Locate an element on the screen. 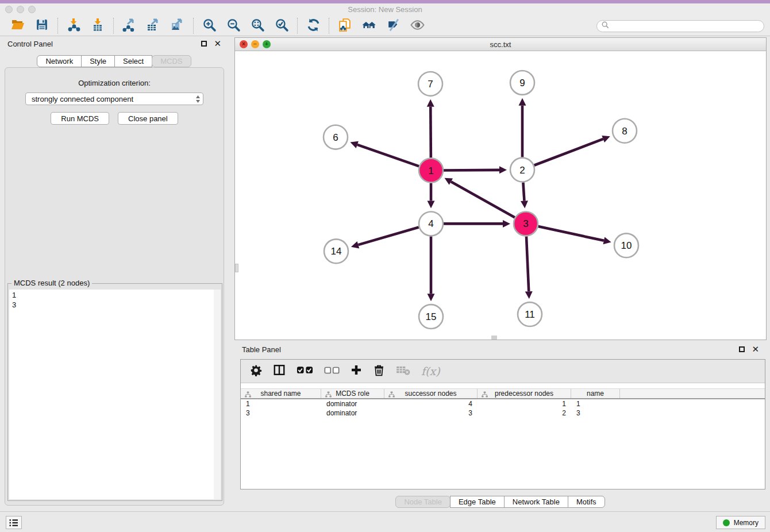  table-tab-edge-table: Edge Table is located at coordinates (477, 502).